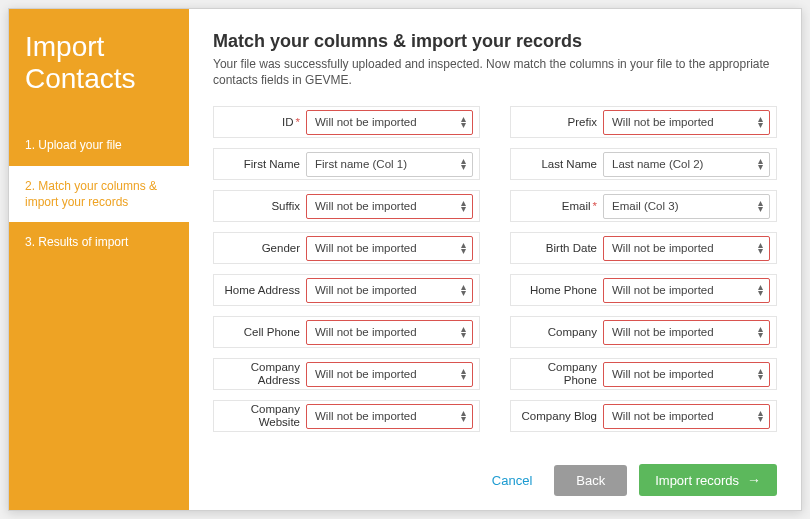 The height and width of the screenshot is (519, 810). I want to click on import-button-label: Import records, so click(697, 480).